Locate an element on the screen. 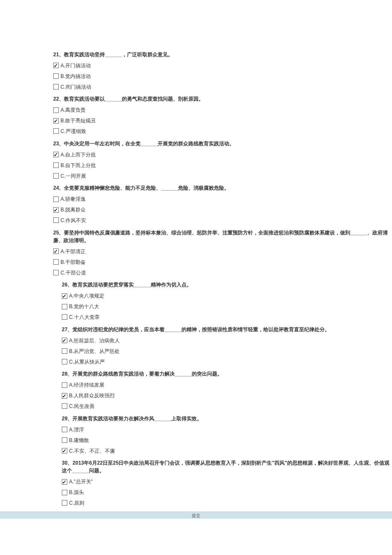 The height and width of the screenshot is (555, 392). option-label: A."总开关" is located at coordinates (81, 482).